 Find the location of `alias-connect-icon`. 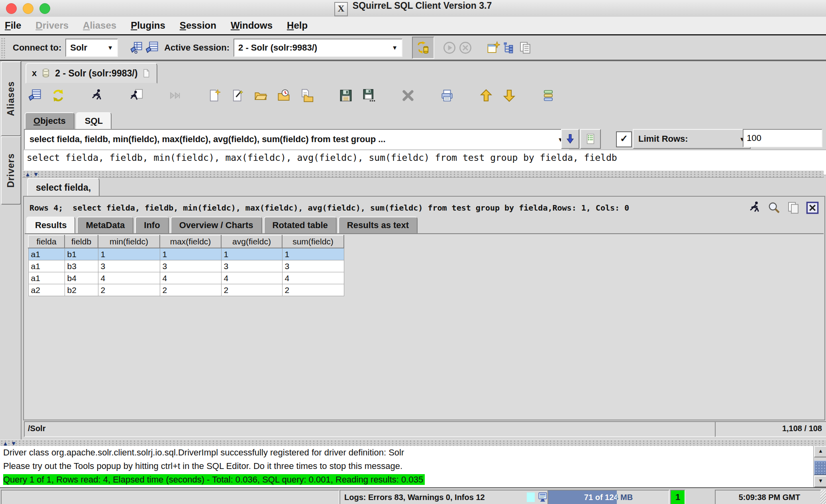

alias-connect-icon is located at coordinates (136, 48).